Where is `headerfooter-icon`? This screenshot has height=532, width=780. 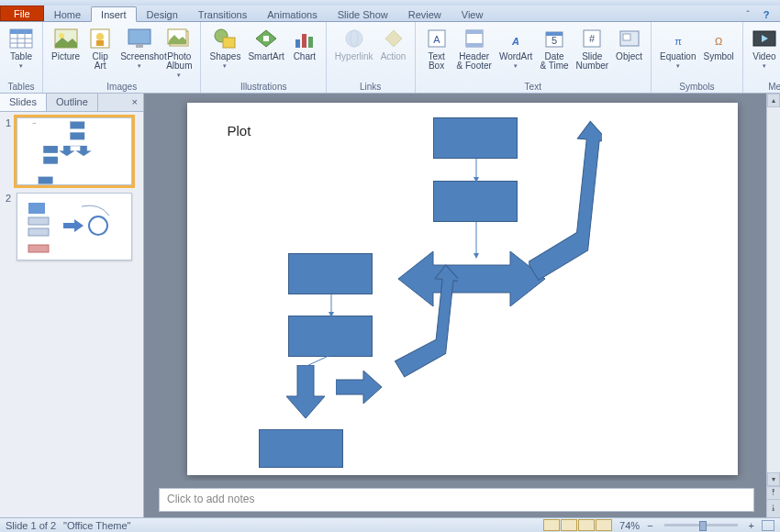 headerfooter-icon is located at coordinates (474, 39).